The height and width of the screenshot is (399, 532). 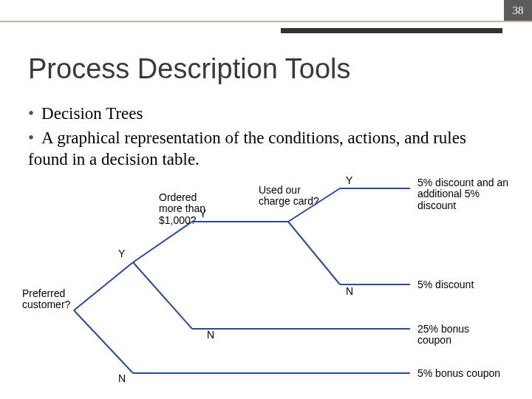 I want to click on divider-top, so click(x=266, y=21).